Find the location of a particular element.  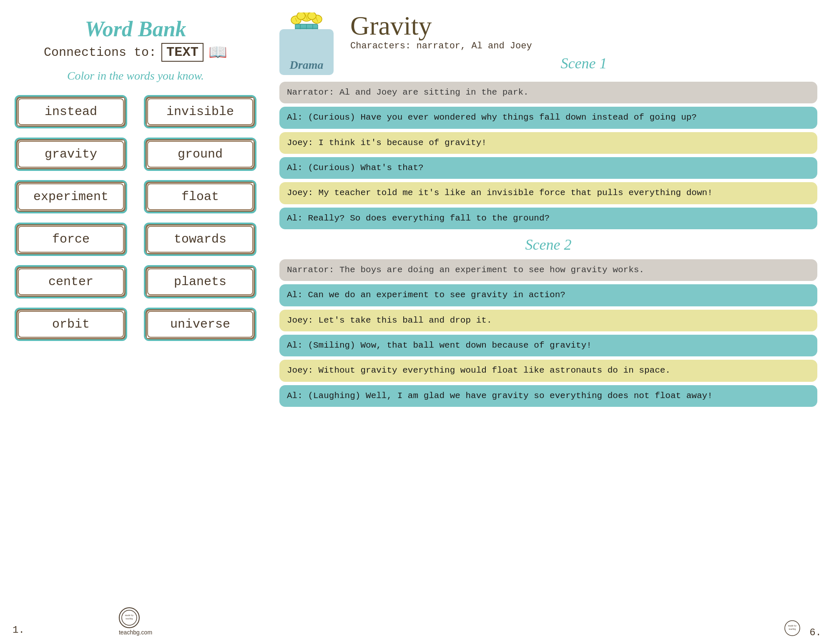

word-card: center is located at coordinates (71, 282).